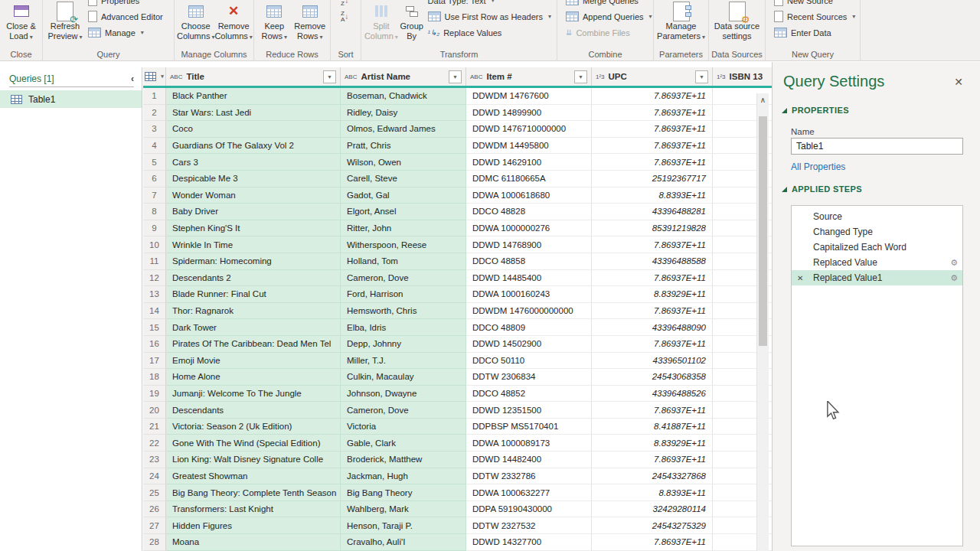  What do you see at coordinates (253, 129) in the screenshot?
I see `cell-title: Coco` at bounding box center [253, 129].